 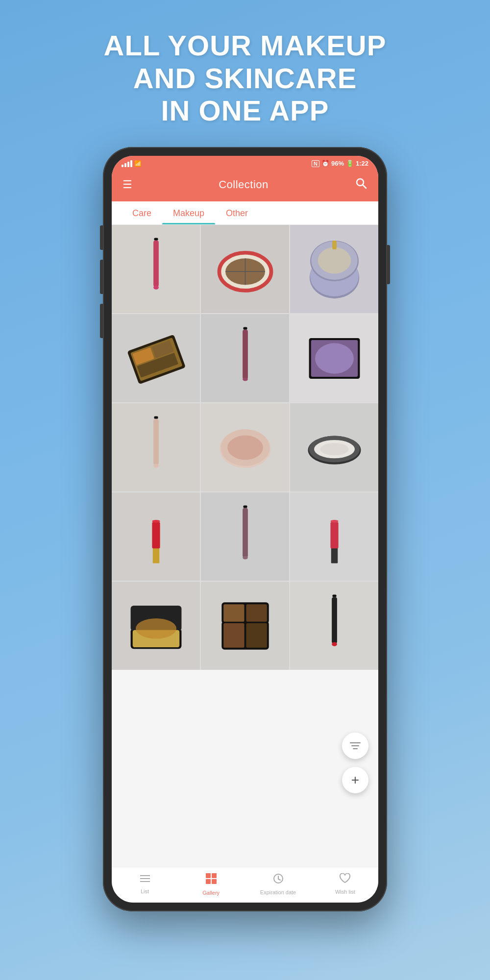 What do you see at coordinates (245, 186) in the screenshot?
I see `app-header: ☰ Collection` at bounding box center [245, 186].